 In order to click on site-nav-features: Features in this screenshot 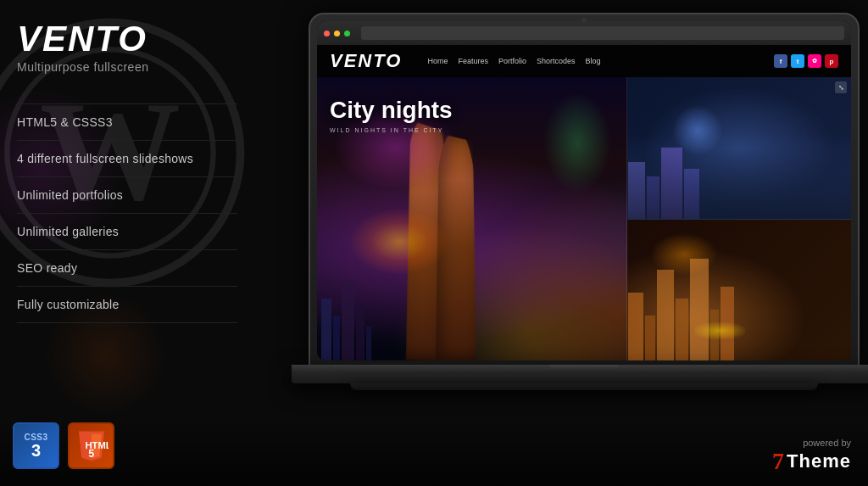, I will do `click(473, 61)`.